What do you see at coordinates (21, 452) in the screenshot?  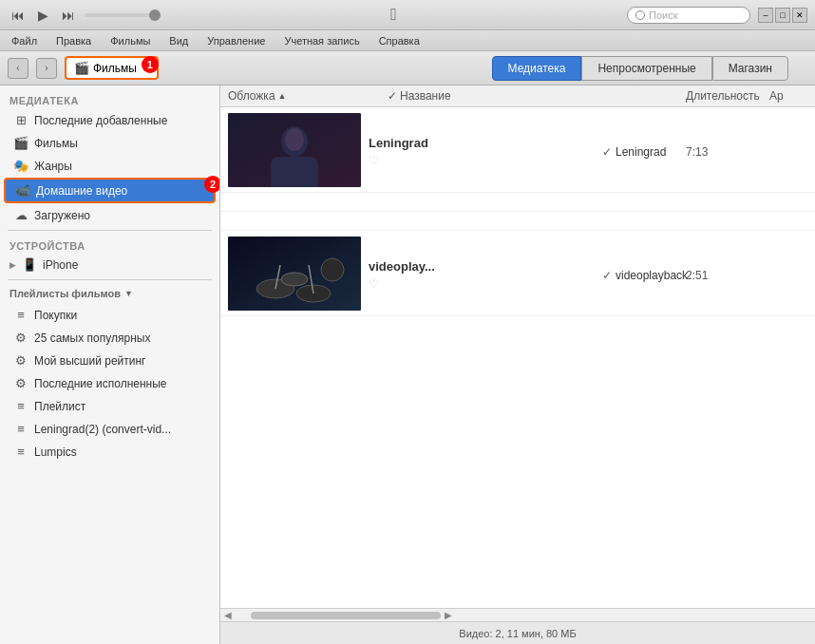 I see `lumpics-icon: ≡` at bounding box center [21, 452].